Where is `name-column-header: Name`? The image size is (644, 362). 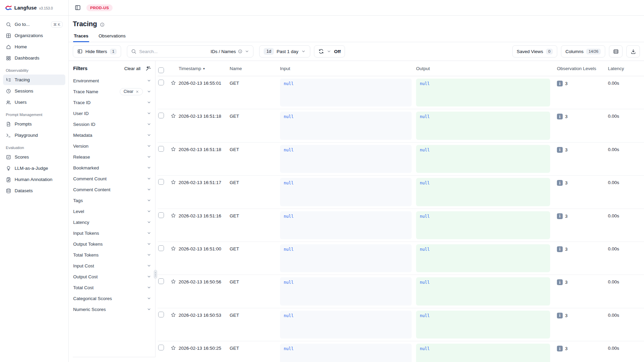
name-column-header: Name is located at coordinates (255, 69).